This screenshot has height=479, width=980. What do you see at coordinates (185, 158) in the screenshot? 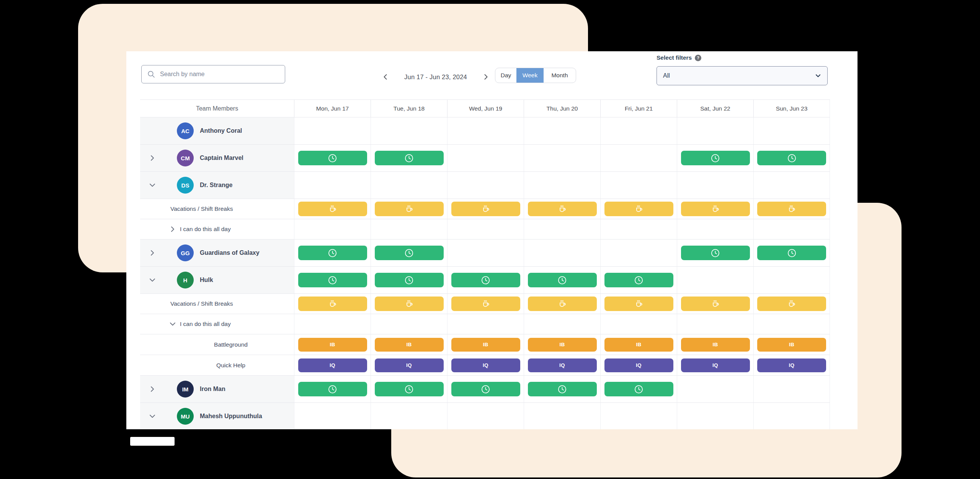
I see `avatar: CM` at bounding box center [185, 158].